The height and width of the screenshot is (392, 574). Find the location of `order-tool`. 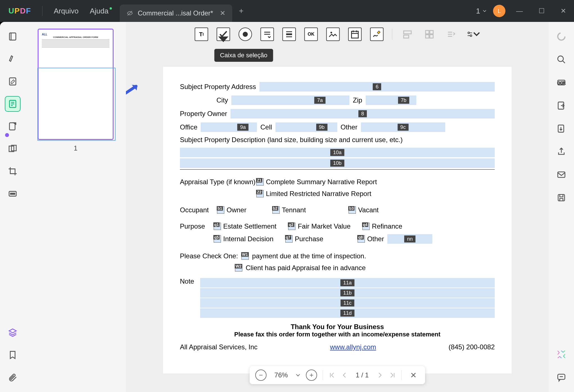

order-tool is located at coordinates (451, 34).